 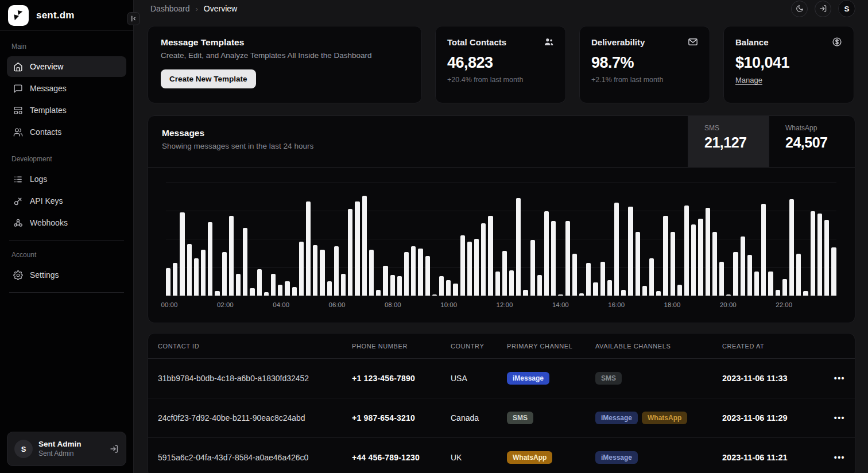 What do you see at coordinates (285, 55) in the screenshot?
I see `card-subtitle: Create, Edit, and Analyze Templates All …` at bounding box center [285, 55].